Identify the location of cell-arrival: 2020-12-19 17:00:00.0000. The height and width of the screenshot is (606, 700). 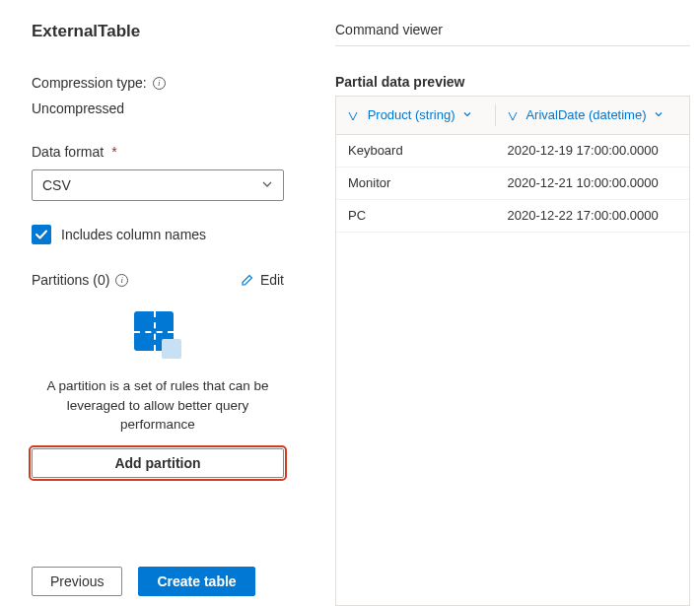
(594, 150).